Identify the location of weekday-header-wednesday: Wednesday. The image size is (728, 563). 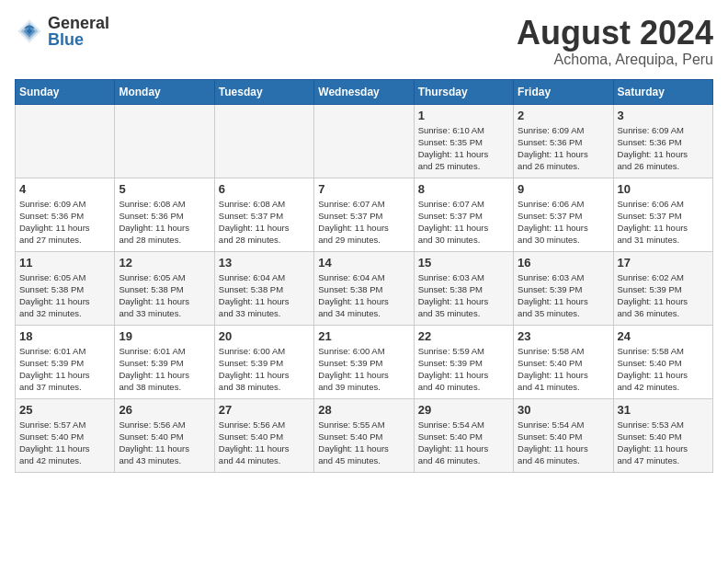
(364, 92).